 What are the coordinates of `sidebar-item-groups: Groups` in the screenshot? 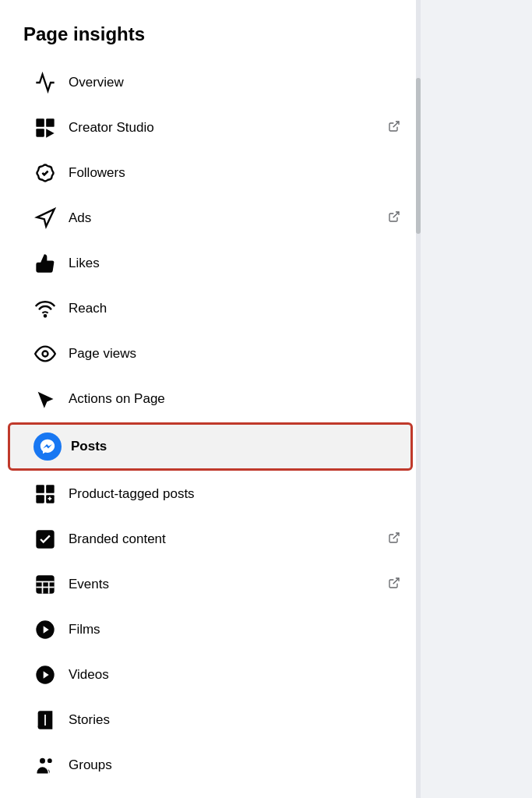 It's located at (210, 765).